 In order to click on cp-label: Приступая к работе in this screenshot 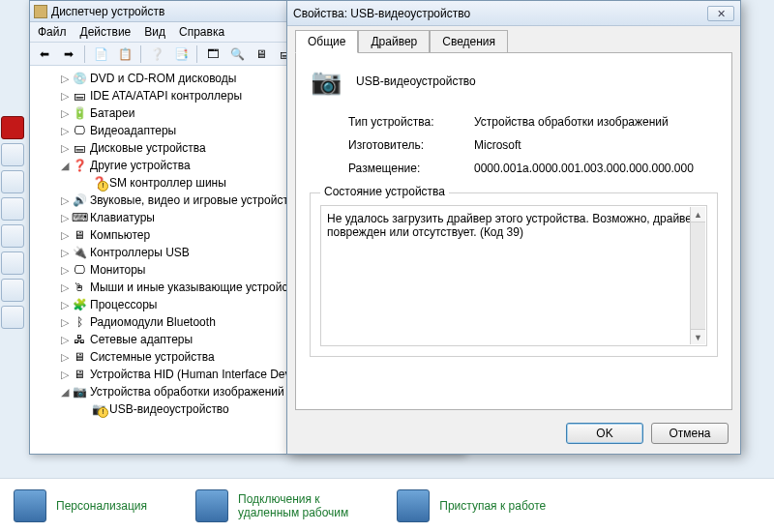, I will do `click(492, 506)`.